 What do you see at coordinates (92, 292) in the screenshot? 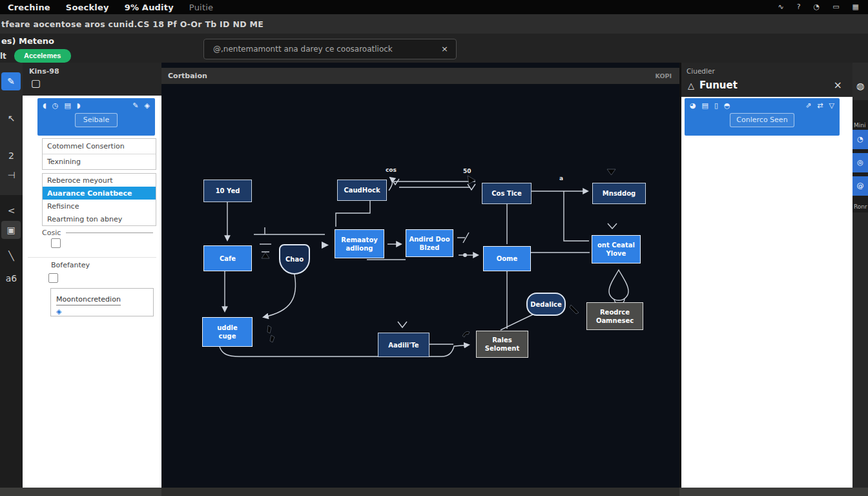
I see `left-panel-body: ◖◷▤◗ ✎◈ Seibale Cotommel ConsertionTexni…` at bounding box center [92, 292].